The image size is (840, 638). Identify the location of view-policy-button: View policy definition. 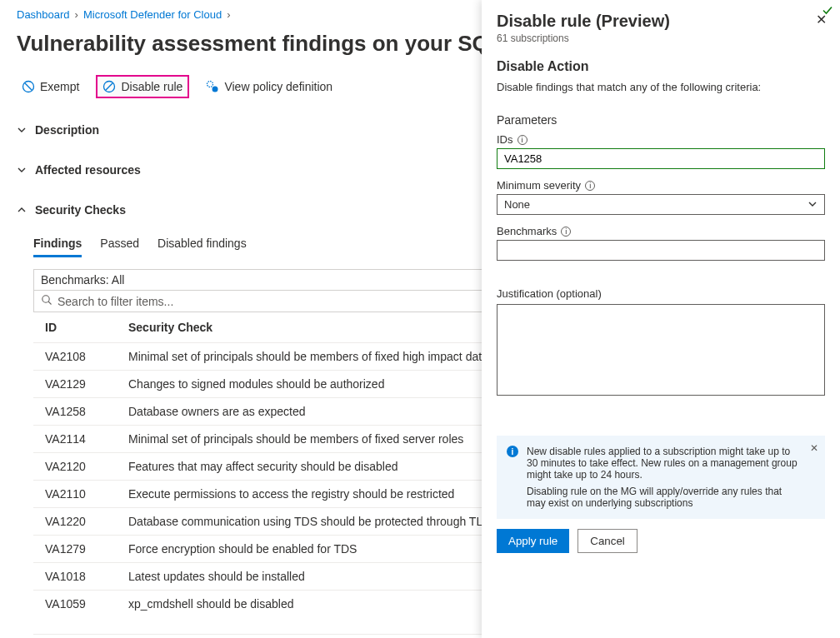
(269, 87).